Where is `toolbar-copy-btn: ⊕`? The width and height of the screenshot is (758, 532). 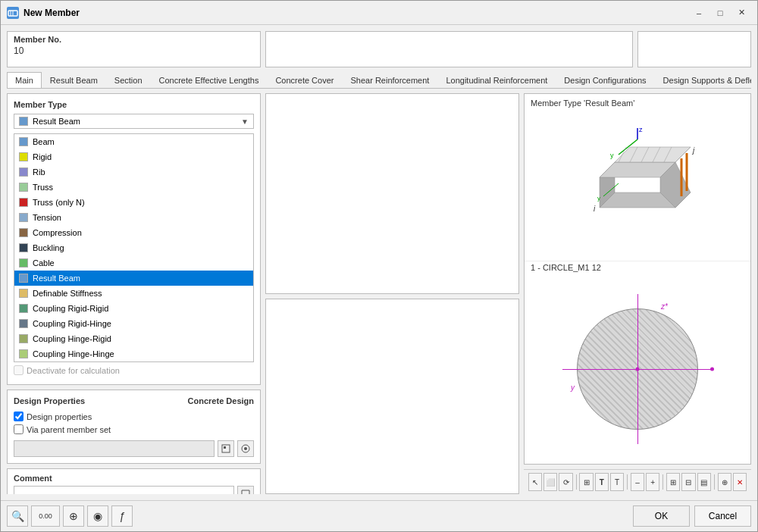
toolbar-copy-btn: ⊕ is located at coordinates (725, 482).